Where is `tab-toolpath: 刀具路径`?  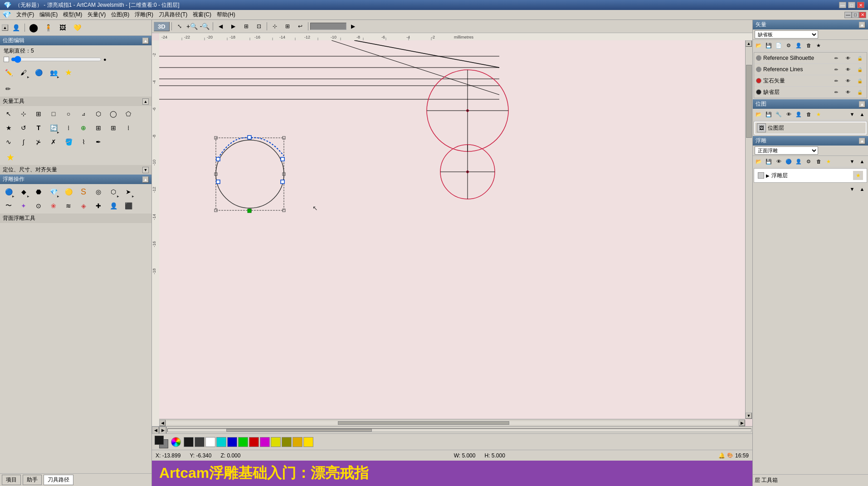 tab-toolpath: 刀具路径 is located at coordinates (59, 480).